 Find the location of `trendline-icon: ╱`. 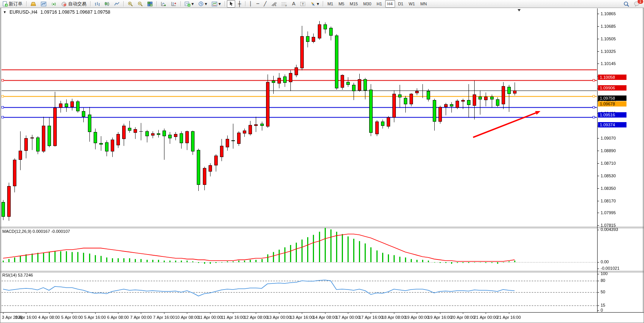

trendline-icon: ╱ is located at coordinates (265, 4).